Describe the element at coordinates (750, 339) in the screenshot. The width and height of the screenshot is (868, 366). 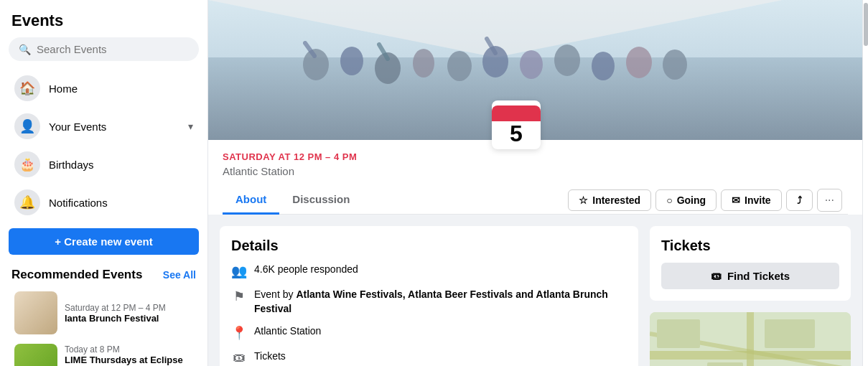
I see `map-placeholder` at that location.